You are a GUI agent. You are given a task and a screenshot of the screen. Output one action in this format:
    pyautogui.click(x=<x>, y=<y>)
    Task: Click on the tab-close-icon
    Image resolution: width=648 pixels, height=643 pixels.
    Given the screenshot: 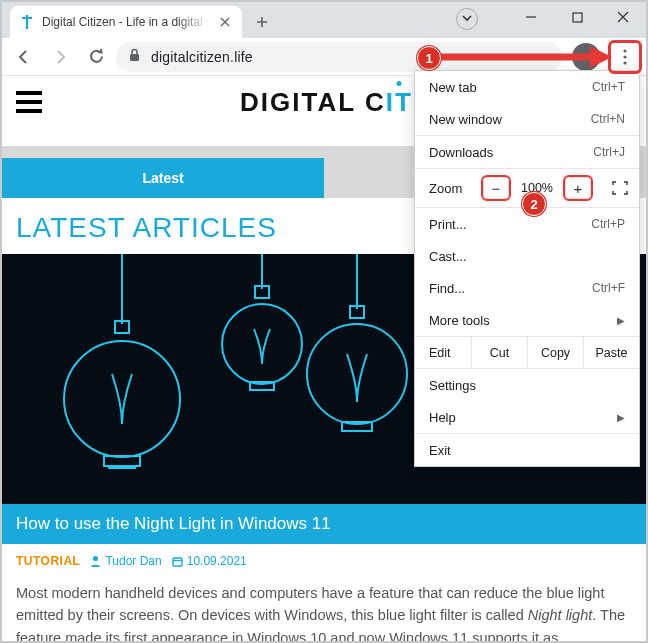 What is the action you would take?
    pyautogui.click(x=225, y=22)
    